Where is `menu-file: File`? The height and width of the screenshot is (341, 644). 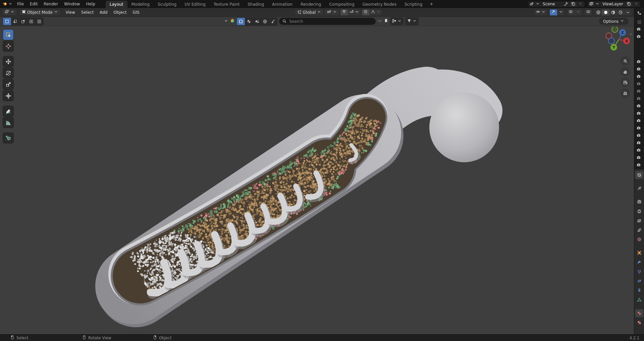 menu-file: File is located at coordinates (20, 4).